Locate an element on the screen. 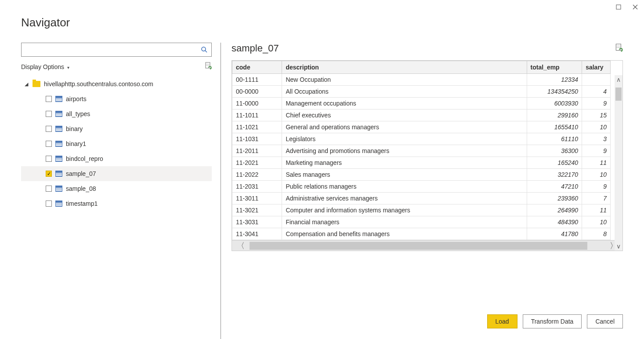 The height and width of the screenshot is (339, 644). table-row: 11-1021General and operations managers16… is located at coordinates (422, 128).